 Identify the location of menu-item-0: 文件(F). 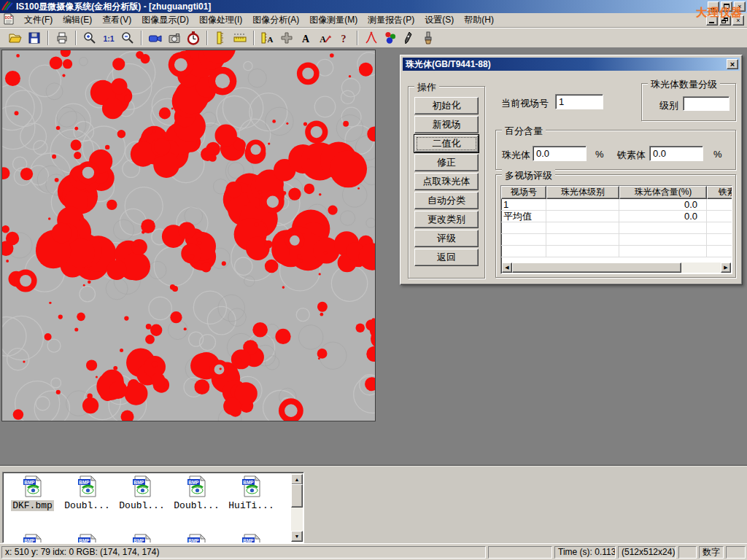
(38, 20).